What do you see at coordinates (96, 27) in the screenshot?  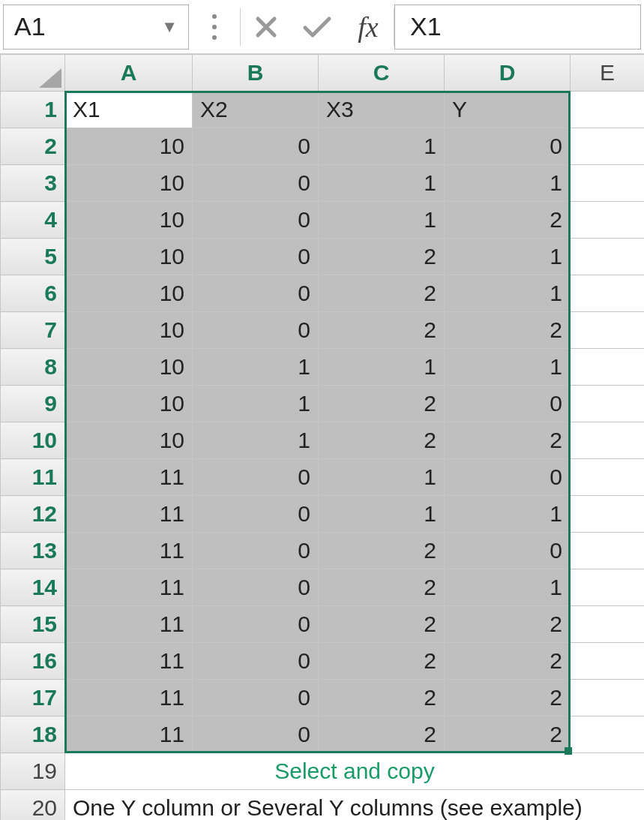 I see `name-box: A1 ▼` at bounding box center [96, 27].